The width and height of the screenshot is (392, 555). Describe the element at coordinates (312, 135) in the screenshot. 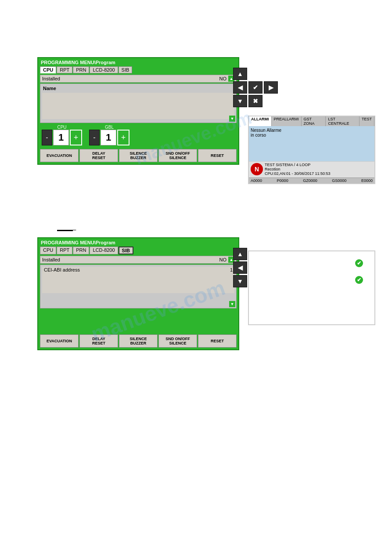

I see `info-panel1-subtext: in corso` at that location.